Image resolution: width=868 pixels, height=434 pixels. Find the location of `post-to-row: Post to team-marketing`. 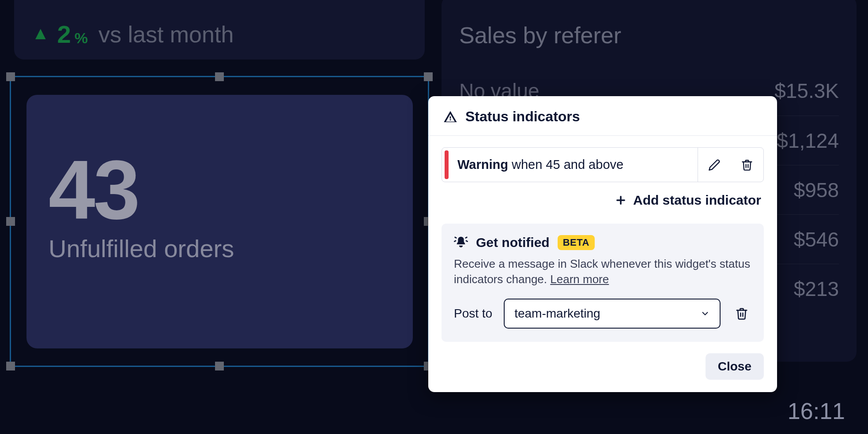

post-to-row: Post to team-marketing is located at coordinates (603, 314).